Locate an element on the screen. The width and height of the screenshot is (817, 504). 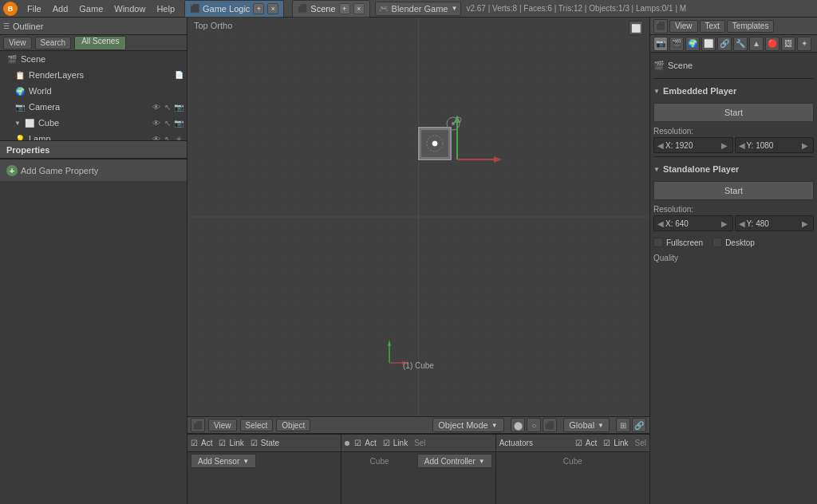
cube-label: Cube is located at coordinates (49, 123).